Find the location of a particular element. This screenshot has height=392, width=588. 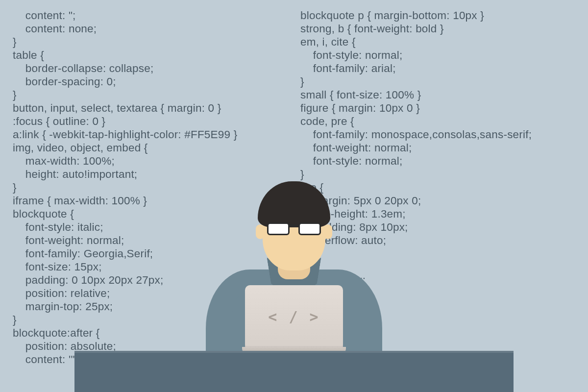

desk-illustration is located at coordinates (294, 371).